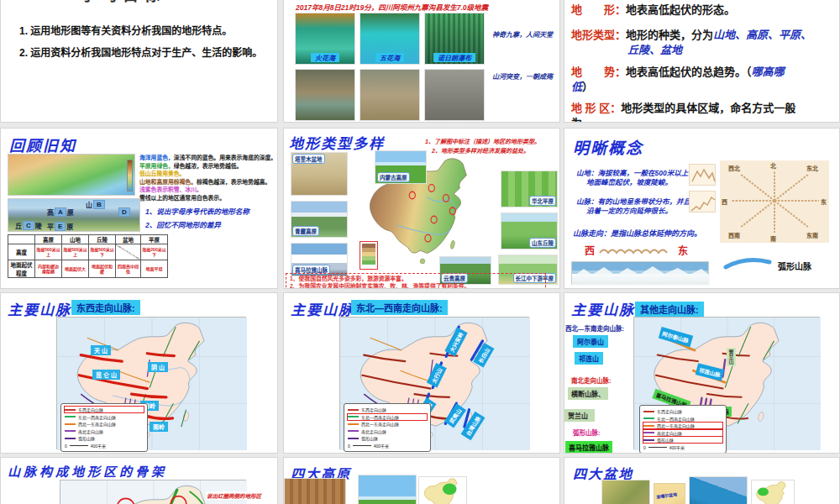 The width and height of the screenshot is (840, 504). Describe the element at coordinates (598, 35) in the screenshot. I see `term-dixing-leixing: 地形类型：` at that location.